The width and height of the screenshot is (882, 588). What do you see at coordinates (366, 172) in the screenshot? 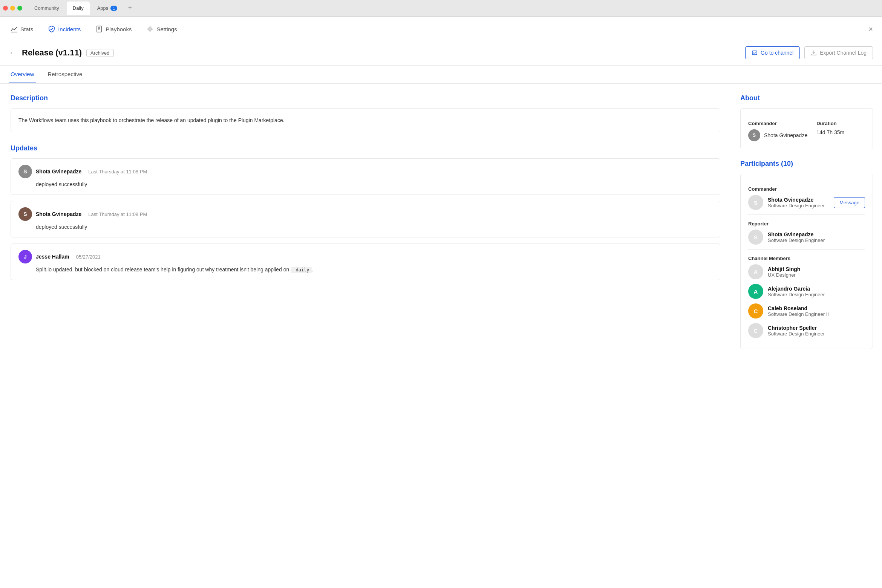
I see `update-header-1: S Shota Gvinepadze Last Thursday at 11:0…` at bounding box center [366, 172].